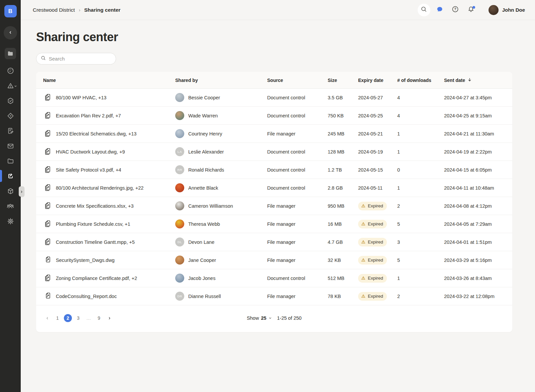 This screenshot has height=392, width=535. I want to click on help-button: ?, so click(455, 10).